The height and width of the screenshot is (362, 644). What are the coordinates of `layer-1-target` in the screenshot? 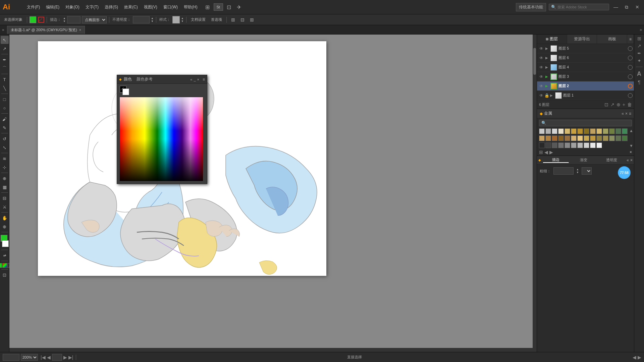 It's located at (630, 96).